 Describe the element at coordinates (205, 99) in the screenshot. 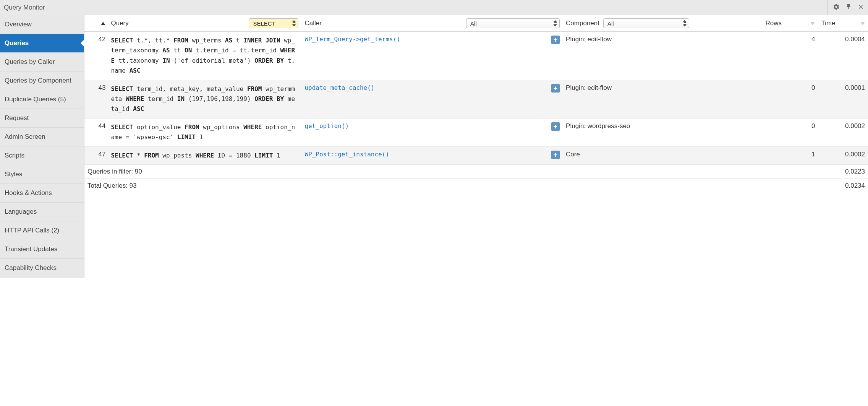

I see `row-query: SELECT term_id, meta_key, meta_value FRO…` at that location.